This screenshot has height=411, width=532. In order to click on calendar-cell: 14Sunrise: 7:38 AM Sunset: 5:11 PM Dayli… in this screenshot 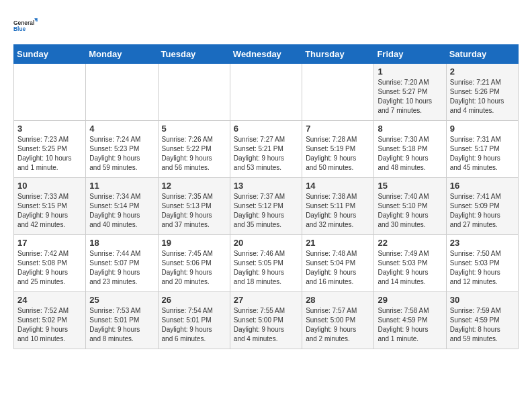, I will do `click(339, 207)`.